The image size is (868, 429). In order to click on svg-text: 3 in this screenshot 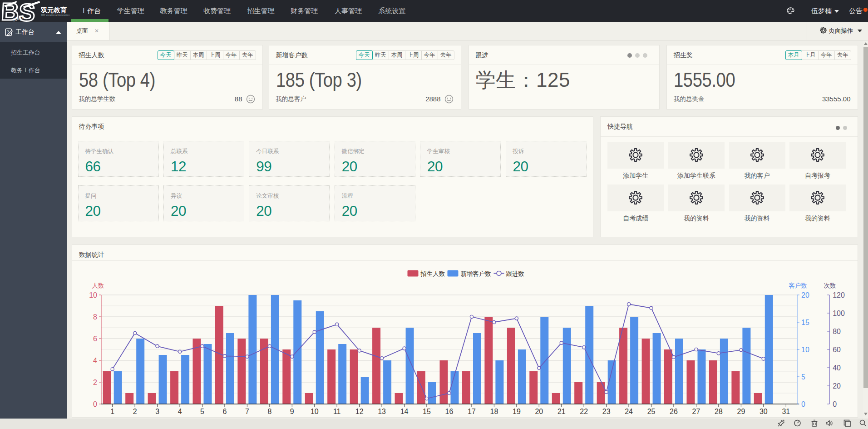, I will do `click(157, 412)`.